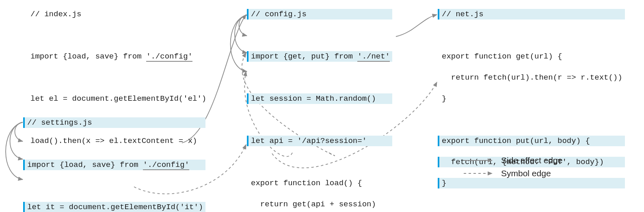 This screenshot has width=644, height=212. What do you see at coordinates (512, 173) in the screenshot?
I see `legend-row-symbol: Symbol edge` at bounding box center [512, 173].